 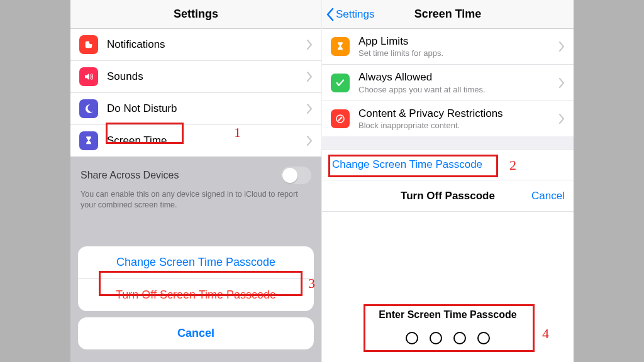 What do you see at coordinates (196, 93) in the screenshot?
I see `settings-list: Notifications Sounds Do Not Disturb` at bounding box center [196, 93].